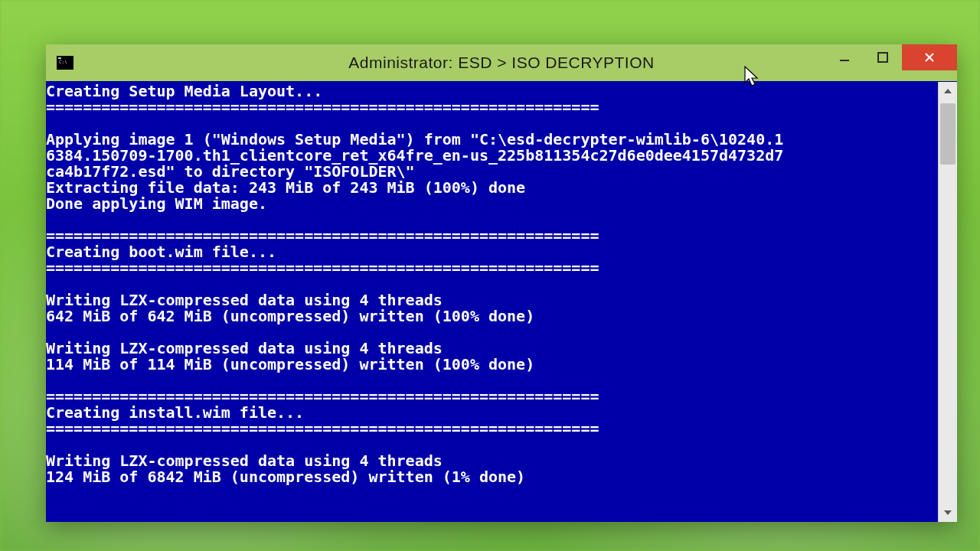  What do you see at coordinates (501, 63) in the screenshot?
I see `titlebar: Administrator: ESD > ISO DECRYPTION` at bounding box center [501, 63].